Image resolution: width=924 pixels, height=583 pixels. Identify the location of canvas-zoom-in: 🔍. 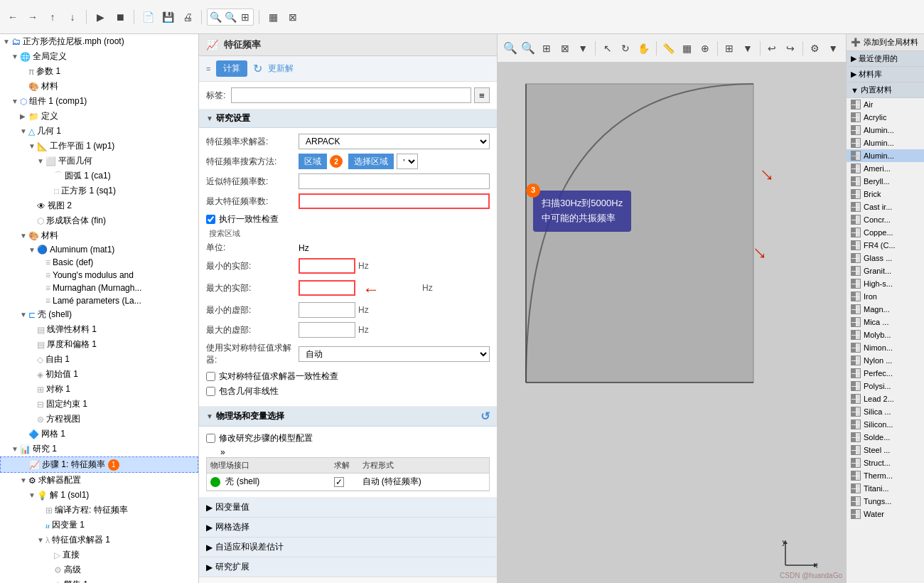
(510, 48).